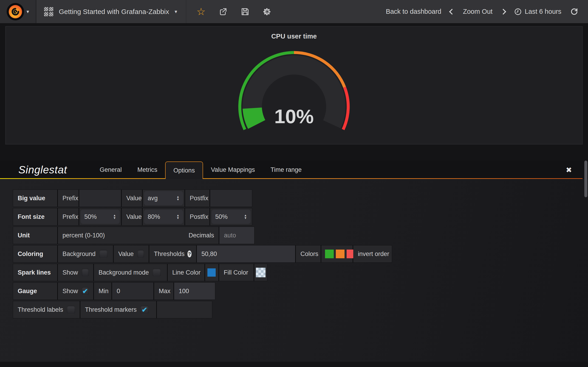  What do you see at coordinates (85, 273) in the screenshot?
I see `spark-show-checkbox` at bounding box center [85, 273].